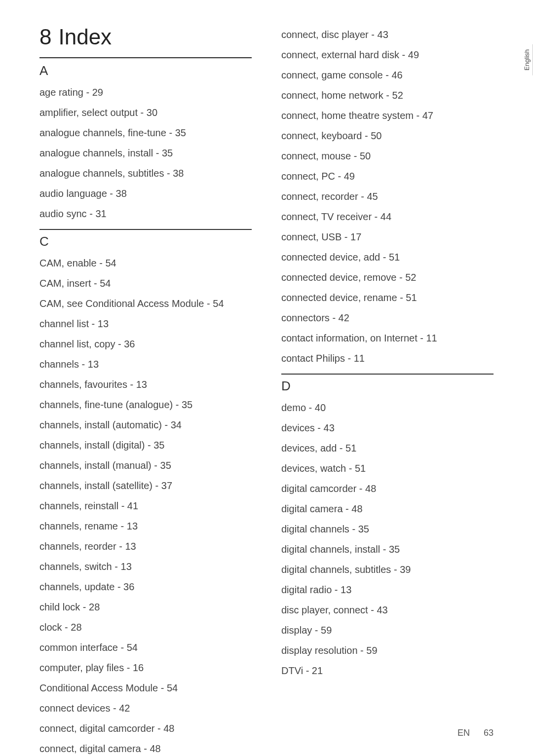  I want to click on index-entry: connect, home network - 52, so click(387, 96).